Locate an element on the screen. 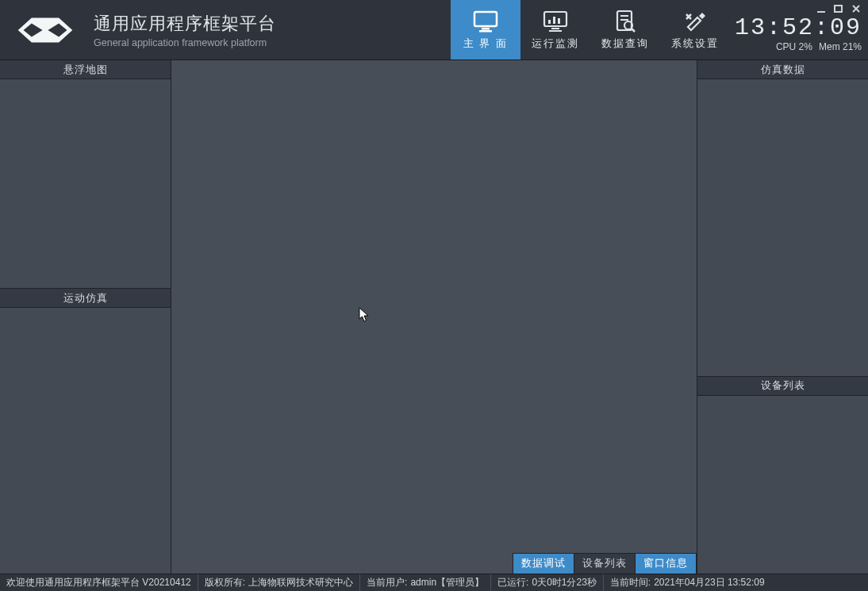  cpu-stat: CPU 2% is located at coordinates (794, 47).